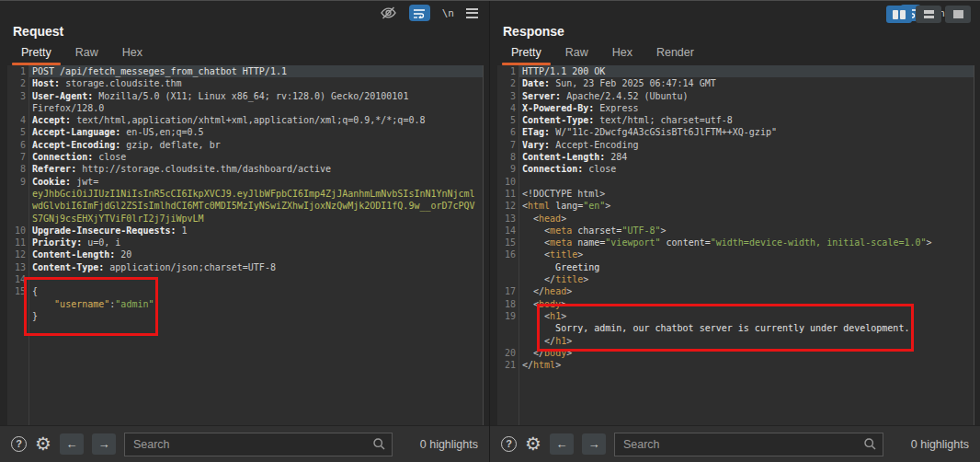  What do you see at coordinates (929, 15) in the screenshot?
I see `stacked-rows-icon` at bounding box center [929, 15].